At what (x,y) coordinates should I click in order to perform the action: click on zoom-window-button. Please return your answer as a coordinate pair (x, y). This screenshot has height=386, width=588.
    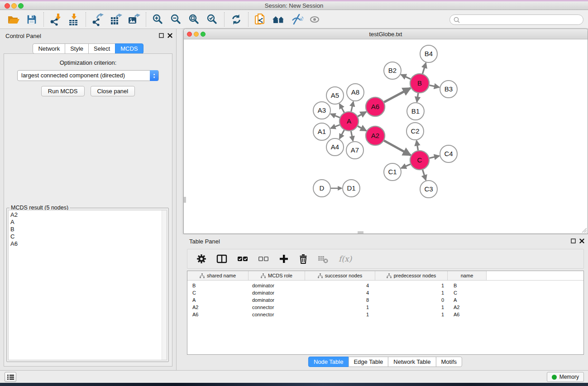
    Looking at the image, I should click on (21, 6).